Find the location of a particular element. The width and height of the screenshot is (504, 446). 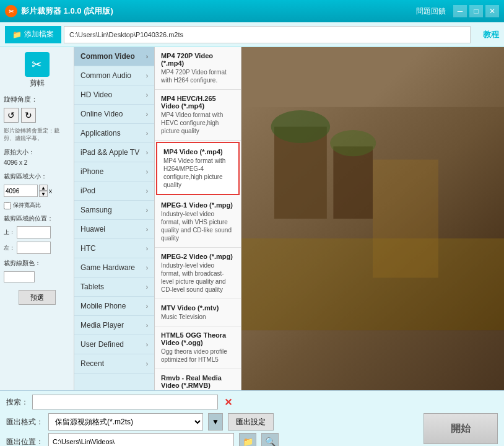

export-format-row: 匯出格式： 保留源視頻格式(*.m2ts) ▼ 匯出設定 is located at coordinates (212, 422).